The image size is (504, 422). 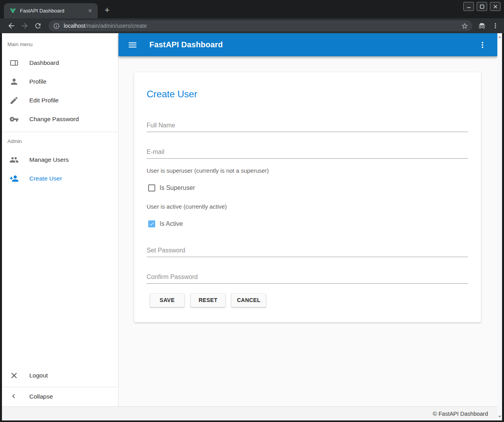 I want to click on scroll-up-icon, so click(x=500, y=37).